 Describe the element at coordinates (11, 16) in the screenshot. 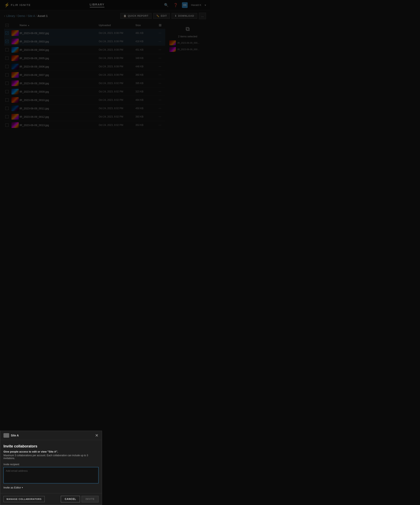

I see `breadcrumb-library: Library` at that location.